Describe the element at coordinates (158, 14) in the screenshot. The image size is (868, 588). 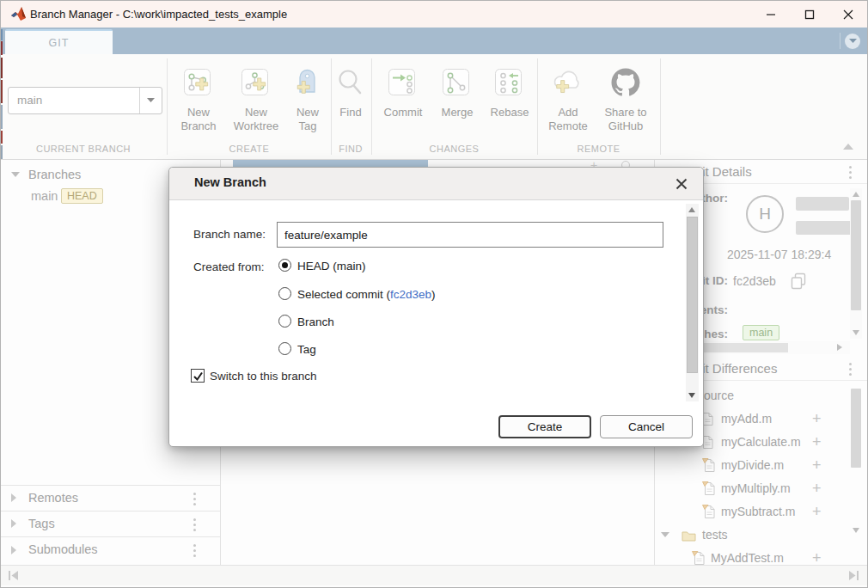
I see `window-title: Branch Manager - C:\work\impacted_tests_…` at that location.